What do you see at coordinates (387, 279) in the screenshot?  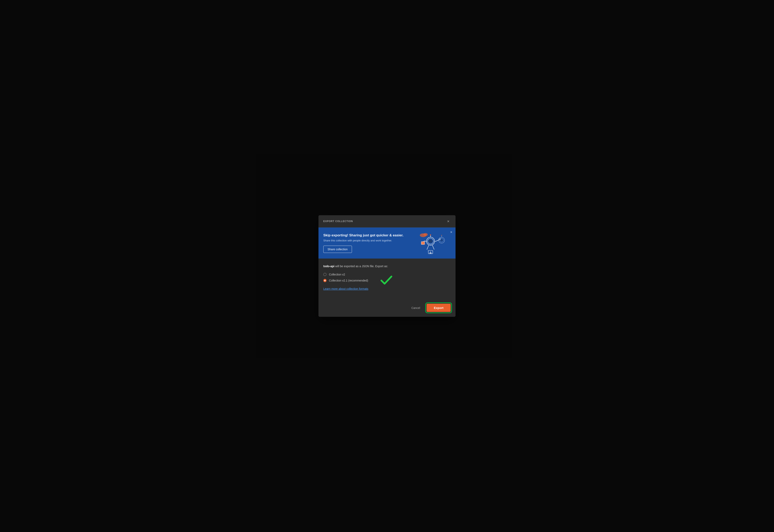 I see `modal-body: todo-api will be exported as a JSON file…` at bounding box center [387, 279].